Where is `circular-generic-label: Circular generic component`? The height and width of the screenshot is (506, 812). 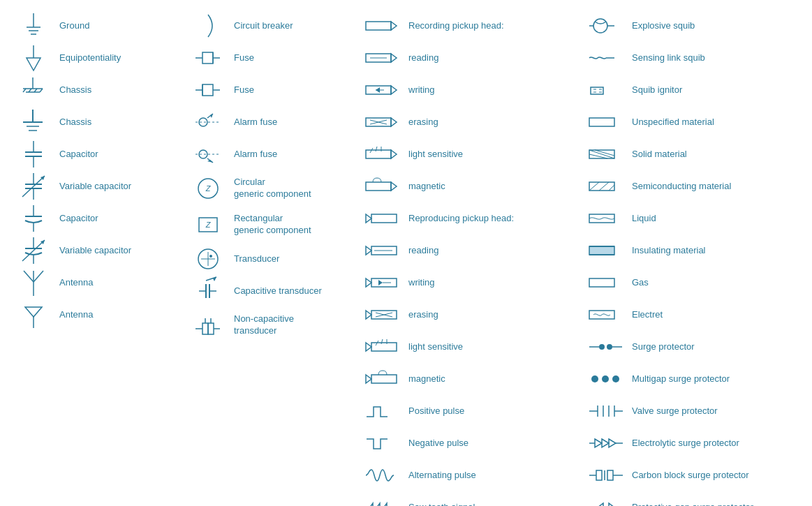 circular-generic-label: Circular generic component is located at coordinates (272, 188).